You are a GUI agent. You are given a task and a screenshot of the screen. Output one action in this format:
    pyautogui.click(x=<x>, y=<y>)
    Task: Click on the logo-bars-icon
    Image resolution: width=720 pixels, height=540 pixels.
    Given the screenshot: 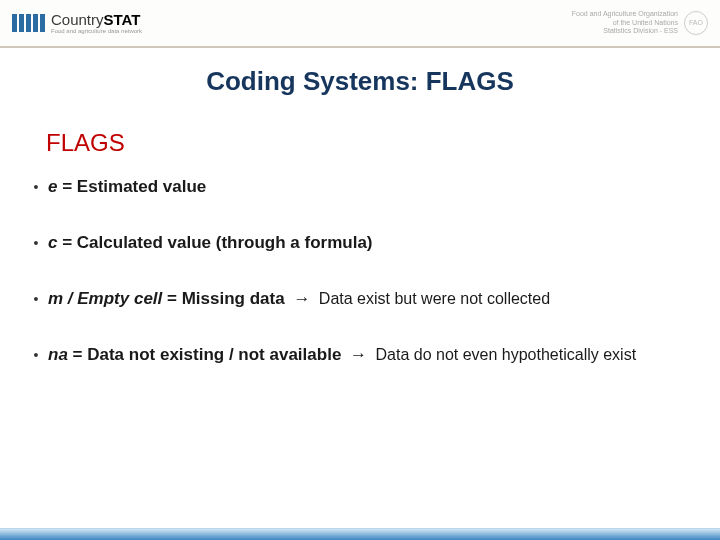 What is the action you would take?
    pyautogui.click(x=28, y=23)
    